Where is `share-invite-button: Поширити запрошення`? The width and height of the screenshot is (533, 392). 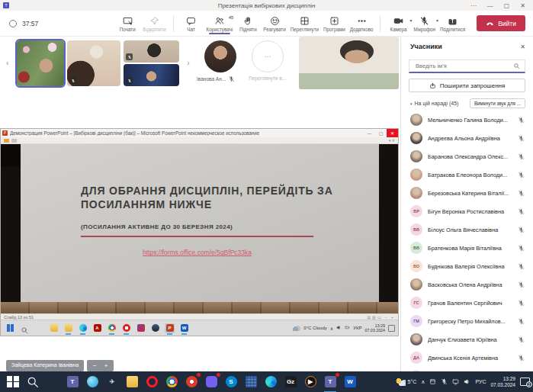 share-invite-button: Поширити запрошення is located at coordinates (467, 85).